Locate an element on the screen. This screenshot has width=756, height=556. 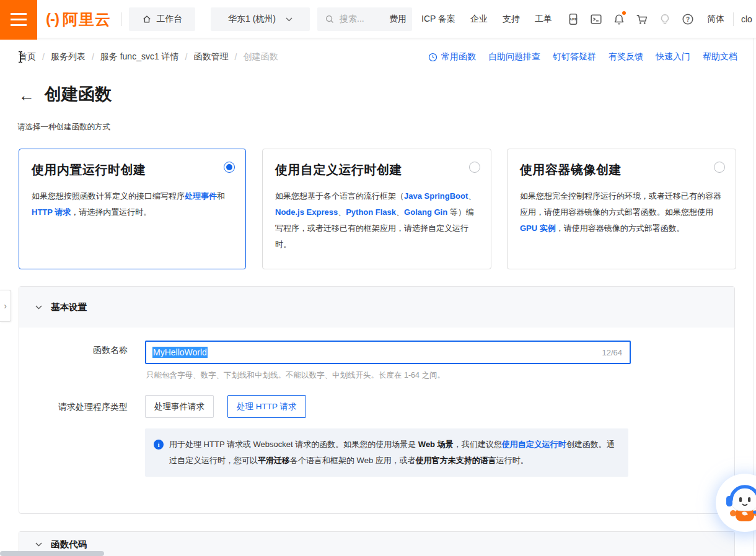
http-handler-info-box: i 用于处理 HTTP 请求或 Websocket 请求的函数。如果您的使用场景… is located at coordinates (387, 453).